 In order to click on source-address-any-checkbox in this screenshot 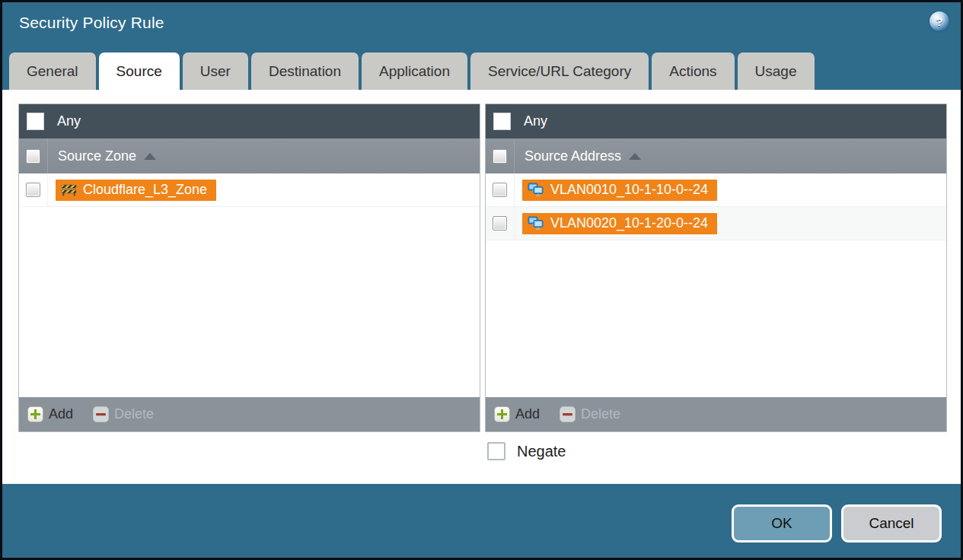, I will do `click(502, 122)`.